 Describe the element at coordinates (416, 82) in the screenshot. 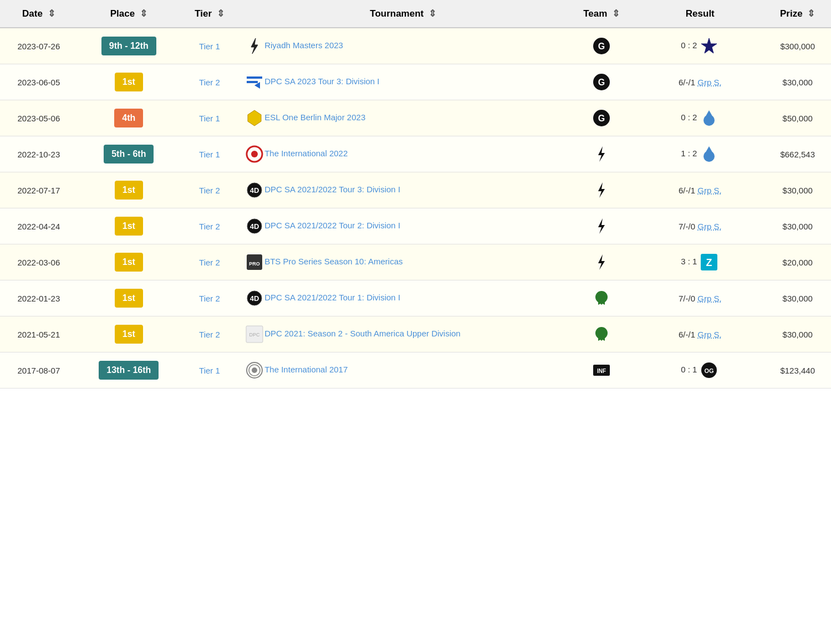

I see `table-row: 2023-06-051stTier 2DPC SA 2023 Tour 3: D…` at that location.